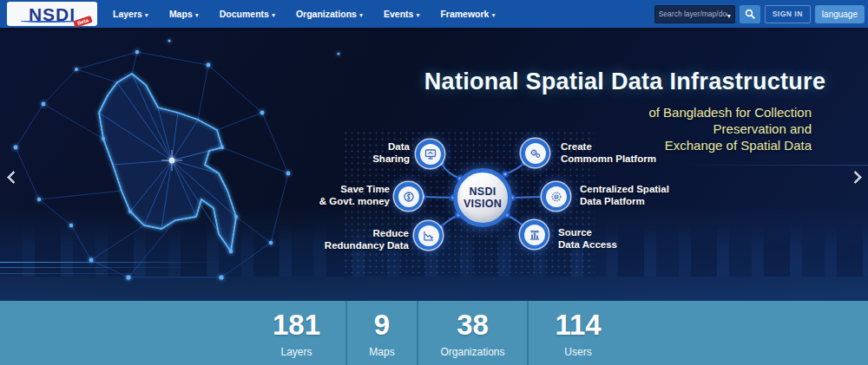 This screenshot has height=365, width=868. I want to click on carousel-prev-button, so click(13, 177).